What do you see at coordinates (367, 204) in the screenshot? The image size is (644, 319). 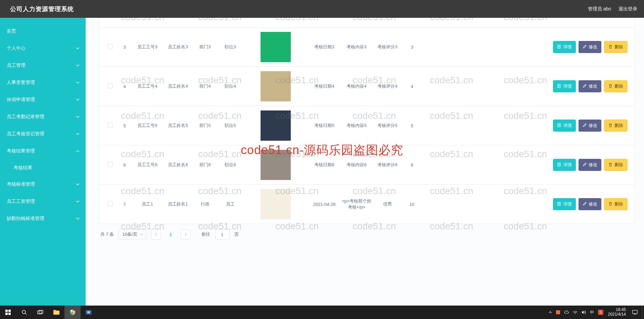 I see `table-row: 7员工1员工姓名1行政员工2021-04-29<p>考核那个的考核</p>优秀1…` at bounding box center [367, 204].